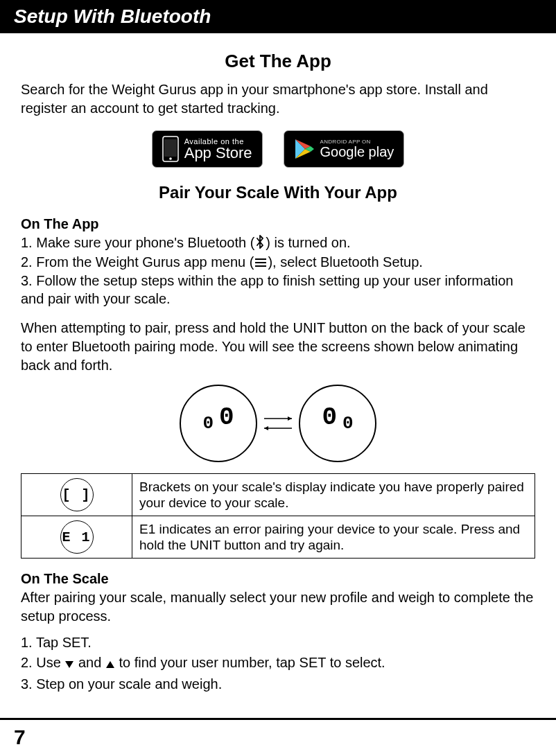 This screenshot has height=756, width=556. Describe the element at coordinates (250, 662) in the screenshot. I see `s2c: to find your user number, tap SET to sel…` at that location.